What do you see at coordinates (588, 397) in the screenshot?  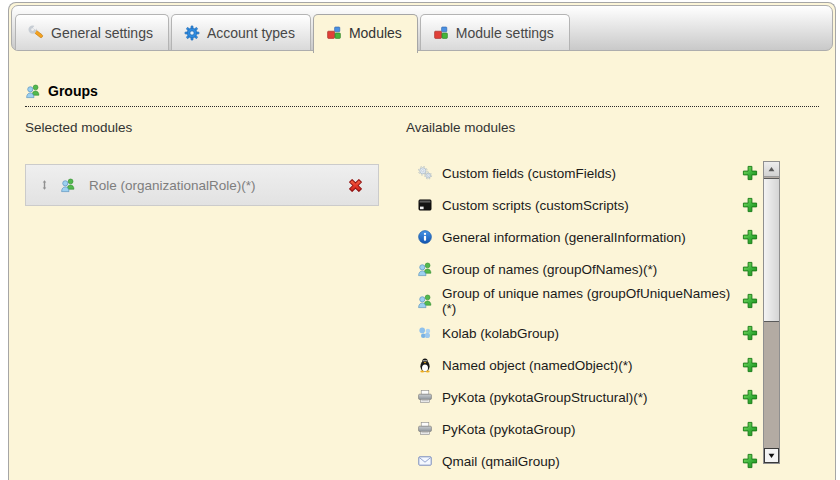 I see `available-module-row: PyKota (pykotaGroupStructural)(*)` at bounding box center [588, 397].